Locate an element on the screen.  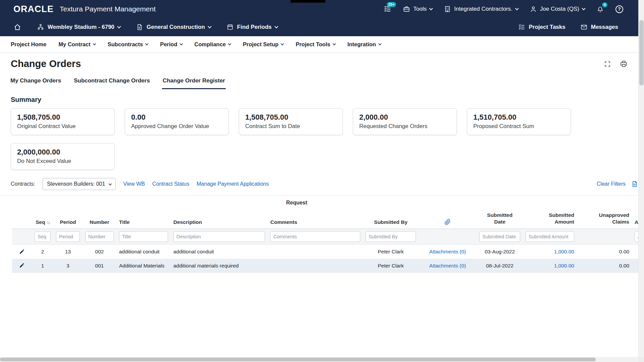
card-label: Original Contract Value is located at coordinates (63, 126).